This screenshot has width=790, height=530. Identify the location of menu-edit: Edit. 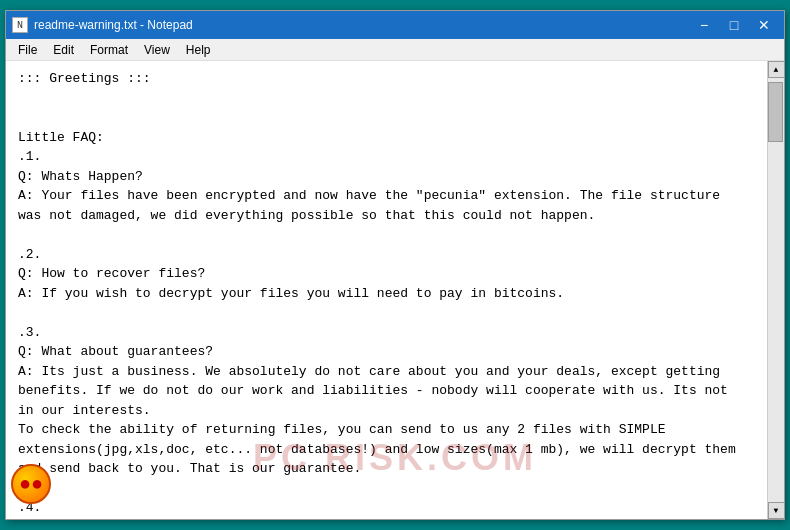
(64, 50).